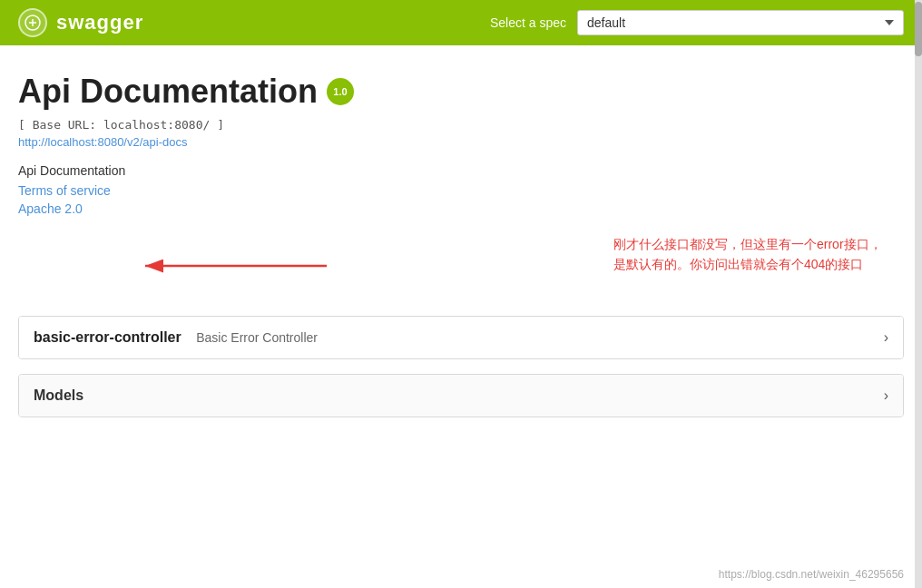 The height and width of the screenshot is (588, 922). I want to click on select-spec-label: Select a spec, so click(528, 23).